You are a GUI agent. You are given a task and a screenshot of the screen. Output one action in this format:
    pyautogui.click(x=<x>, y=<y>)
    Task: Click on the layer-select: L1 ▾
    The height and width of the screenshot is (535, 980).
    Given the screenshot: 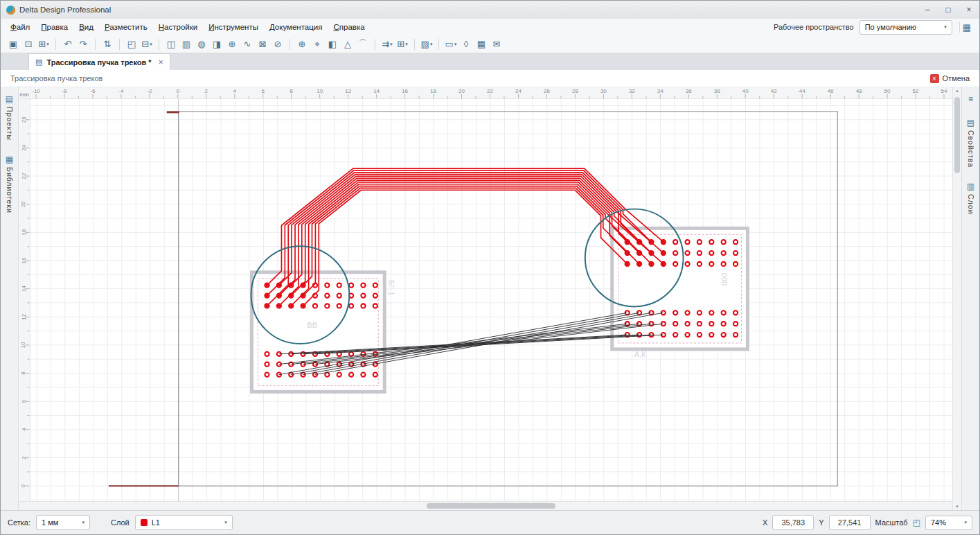 What is the action you would take?
    pyautogui.click(x=184, y=523)
    